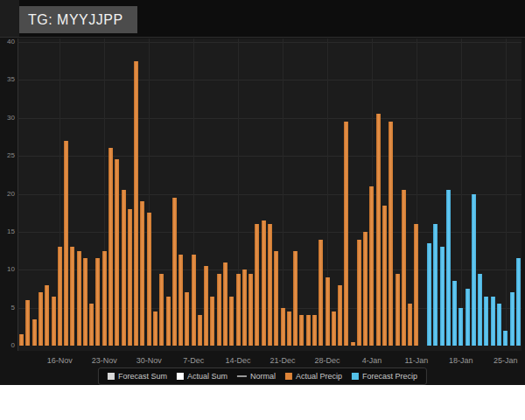  What do you see at coordinates (60, 360) in the screenshot?
I see `x-tick-label: 16-Nov` at bounding box center [60, 360].